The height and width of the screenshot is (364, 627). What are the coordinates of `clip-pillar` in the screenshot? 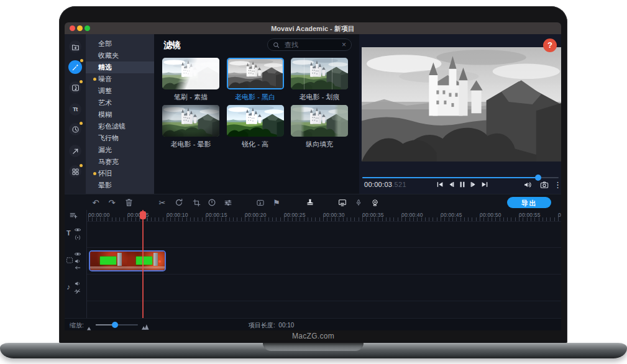 It's located at (119, 260).